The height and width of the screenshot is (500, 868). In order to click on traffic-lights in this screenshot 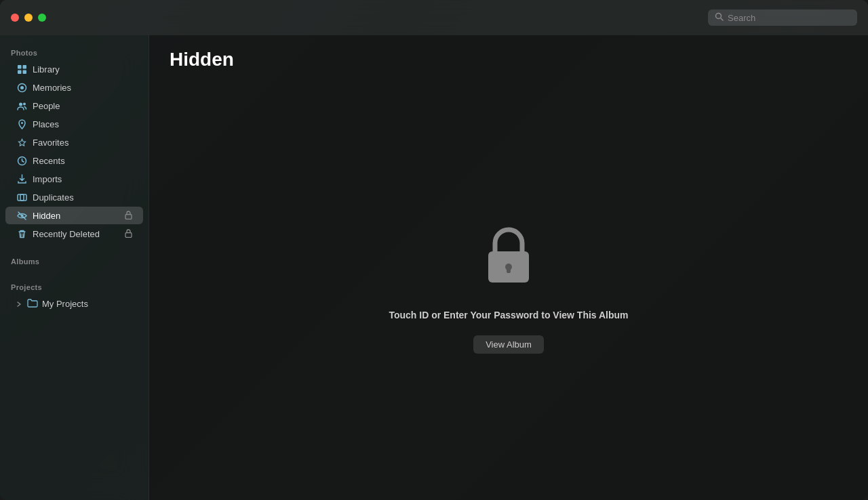, I will do `click(28, 18)`.